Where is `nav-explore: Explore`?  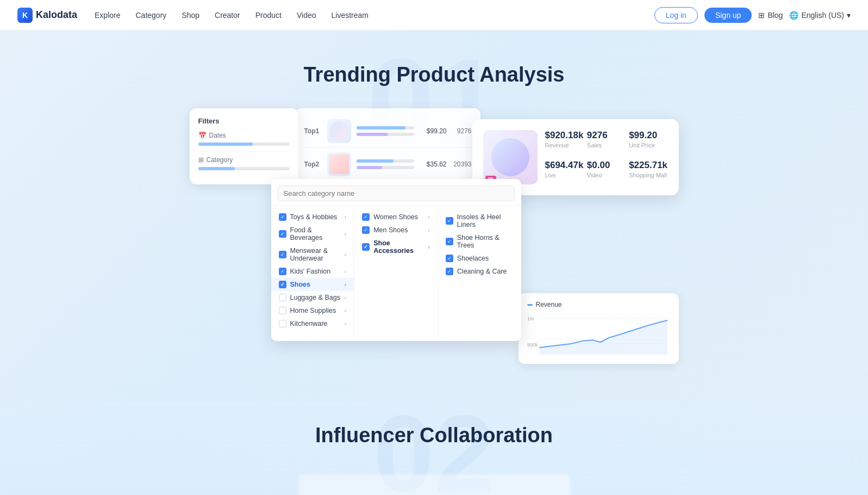 nav-explore: Explore is located at coordinates (108, 15).